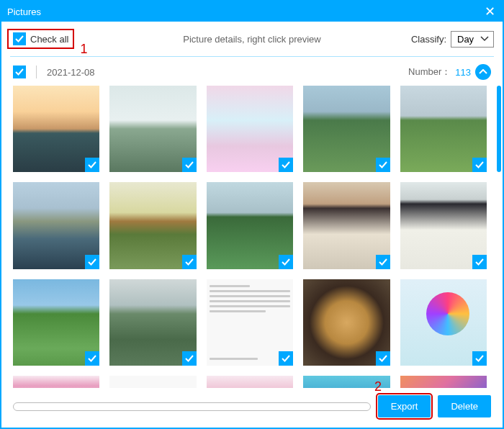  What do you see at coordinates (463, 72) in the screenshot?
I see `count-value: 113` at bounding box center [463, 72].